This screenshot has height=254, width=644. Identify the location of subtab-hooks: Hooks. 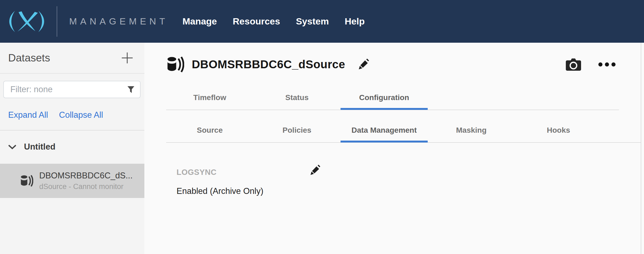
(558, 130).